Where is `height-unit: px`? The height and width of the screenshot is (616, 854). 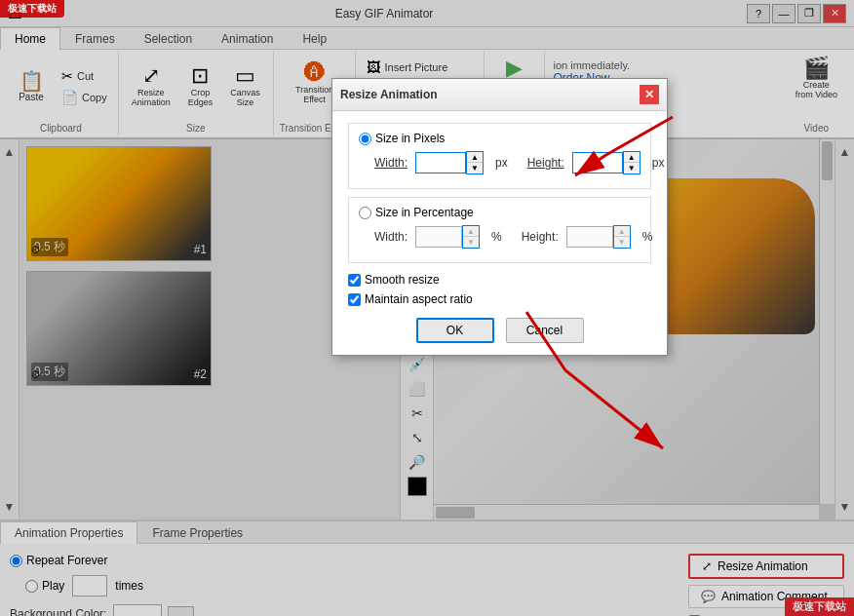 height-unit: px is located at coordinates (659, 163).